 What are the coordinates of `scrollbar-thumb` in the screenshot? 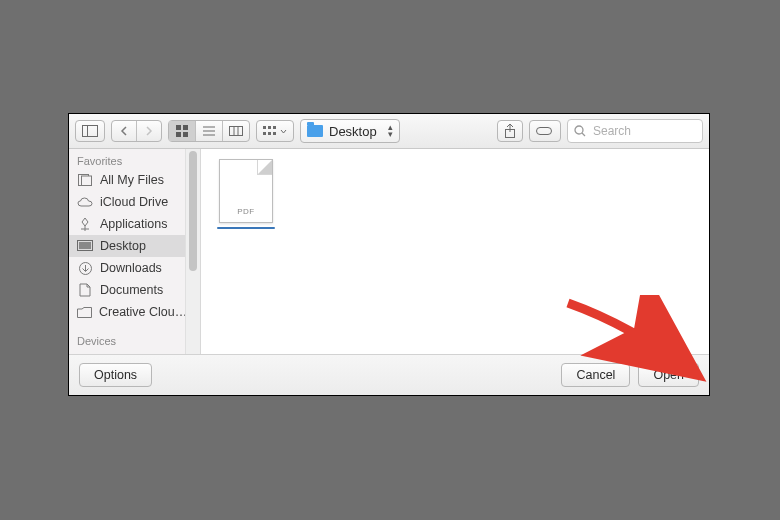 It's located at (193, 211).